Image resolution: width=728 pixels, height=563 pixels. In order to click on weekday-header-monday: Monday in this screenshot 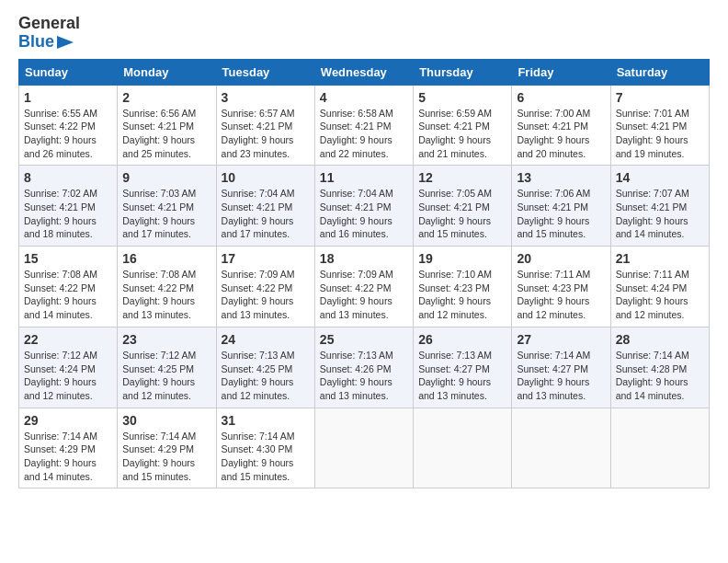, I will do `click(167, 72)`.